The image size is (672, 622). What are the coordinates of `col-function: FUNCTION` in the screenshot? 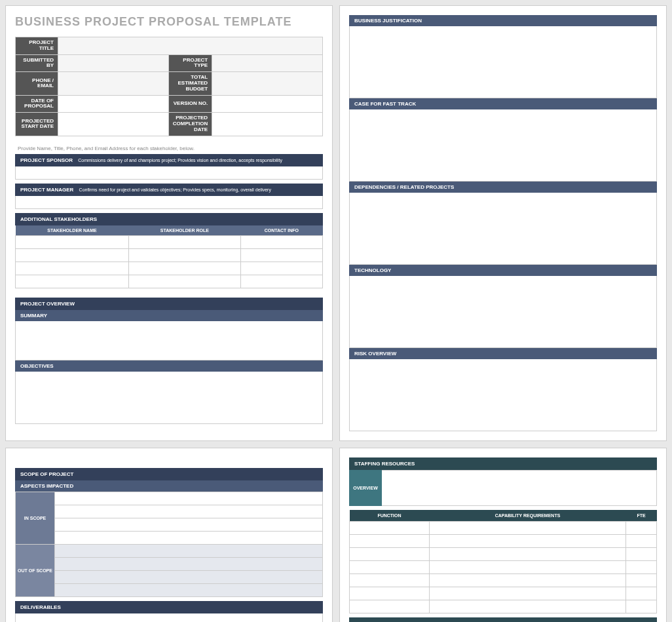 It's located at (390, 516).